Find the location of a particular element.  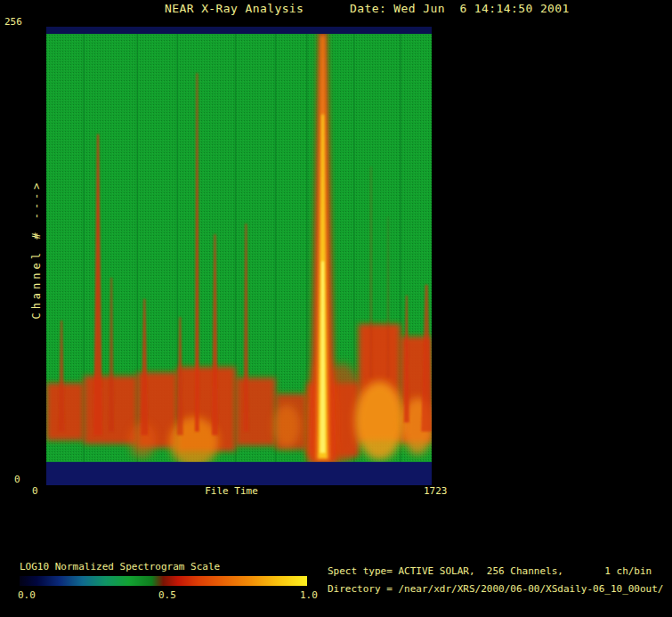

bottom-empty-band is located at coordinates (239, 474).